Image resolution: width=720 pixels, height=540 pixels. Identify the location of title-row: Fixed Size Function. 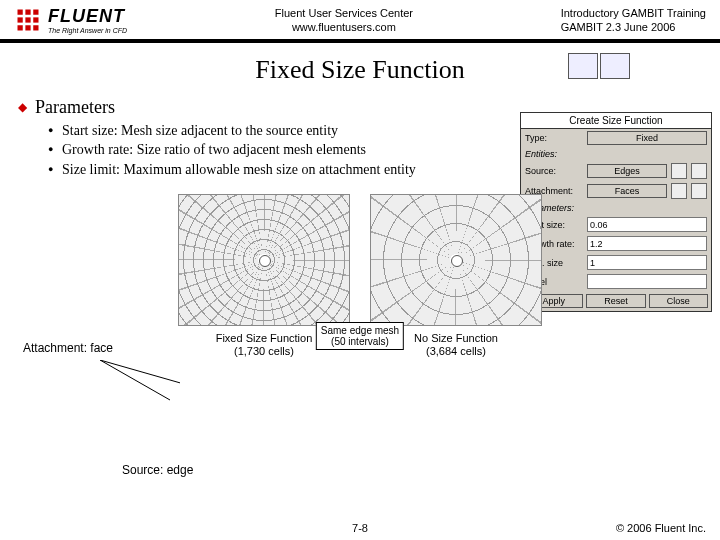
(360, 70).